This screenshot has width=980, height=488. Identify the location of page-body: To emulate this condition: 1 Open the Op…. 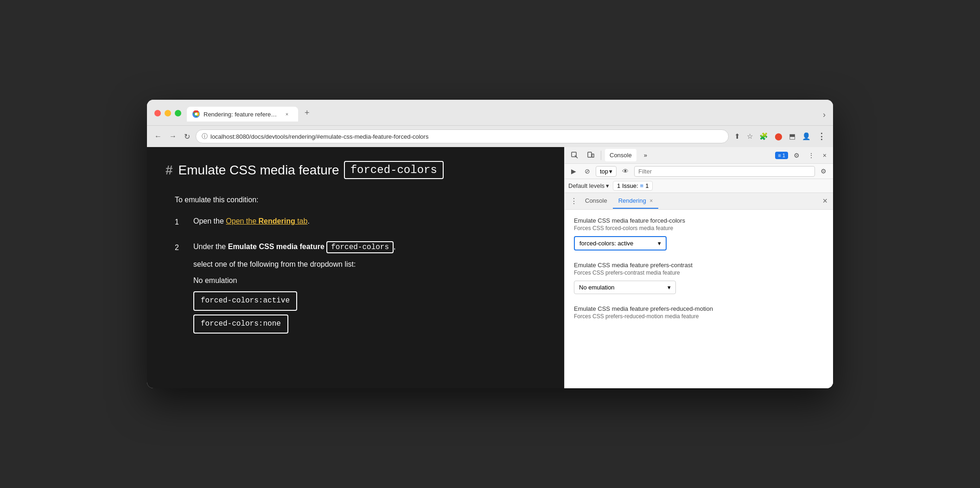
(356, 265).